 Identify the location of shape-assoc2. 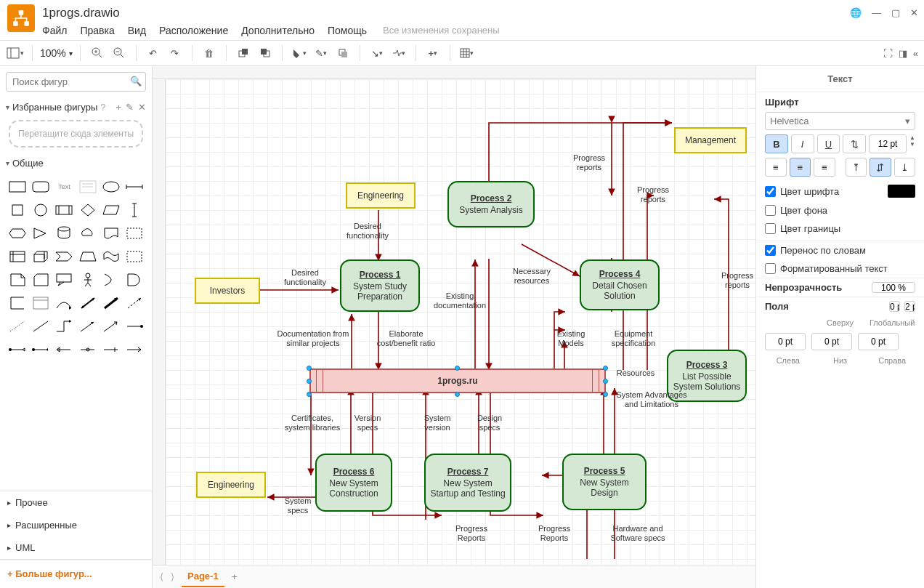
(41, 350).